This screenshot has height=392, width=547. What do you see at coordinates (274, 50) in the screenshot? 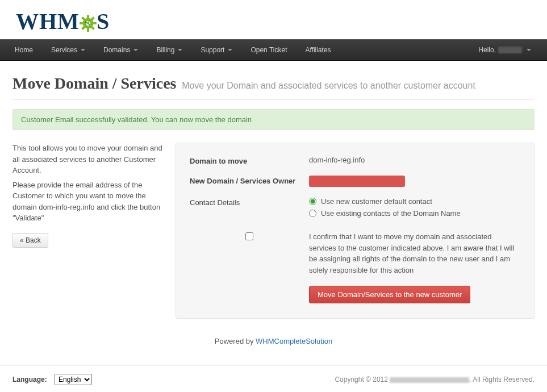
I see `navbar: Home Services Domains Billing Support Op…` at bounding box center [274, 50].